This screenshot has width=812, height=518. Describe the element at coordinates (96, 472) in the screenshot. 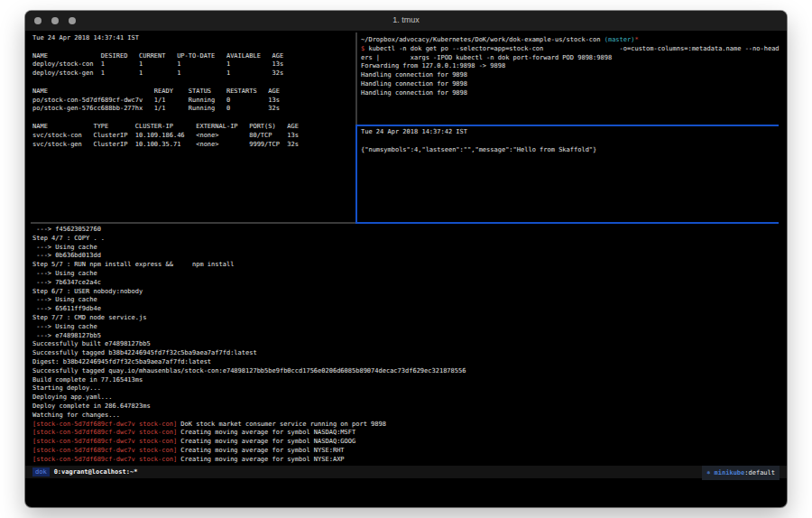

I see `window-status-item: 0:vagrant@localhost:~*` at that location.